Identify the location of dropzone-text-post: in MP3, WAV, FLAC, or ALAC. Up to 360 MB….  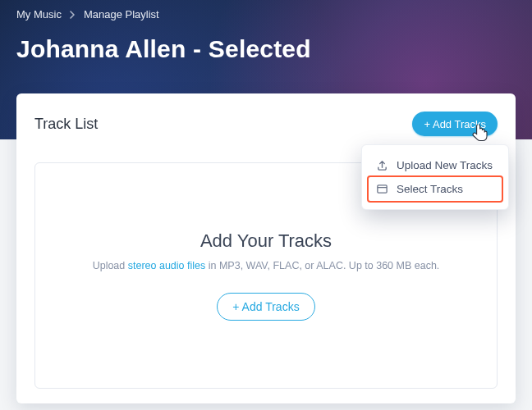
(322, 266).